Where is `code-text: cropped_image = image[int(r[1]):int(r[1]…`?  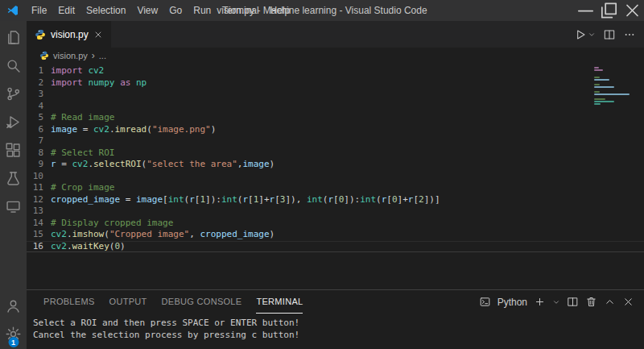
code-text: cropped_image = image[int(r[1]):int(r[1]… is located at coordinates (246, 200).